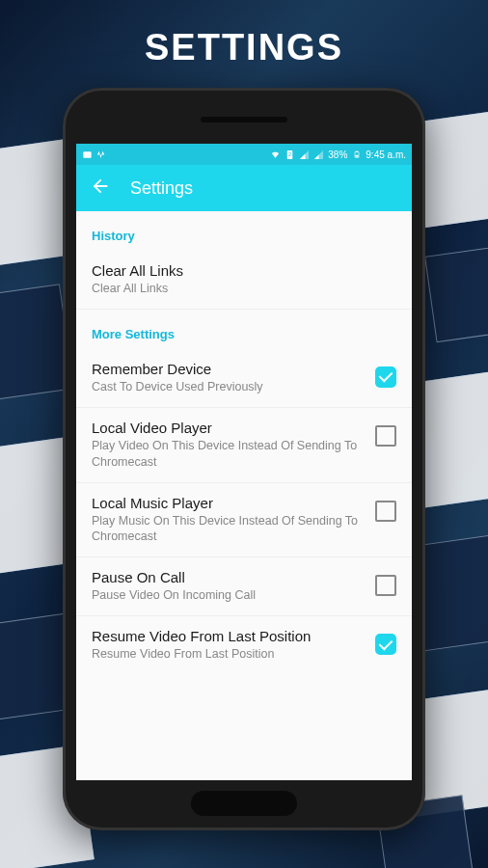 The width and height of the screenshot is (488, 868). Describe the element at coordinates (229, 454) in the screenshot. I see `item-subtitle: Play Video On This Device Instead Of Sen…` at that location.